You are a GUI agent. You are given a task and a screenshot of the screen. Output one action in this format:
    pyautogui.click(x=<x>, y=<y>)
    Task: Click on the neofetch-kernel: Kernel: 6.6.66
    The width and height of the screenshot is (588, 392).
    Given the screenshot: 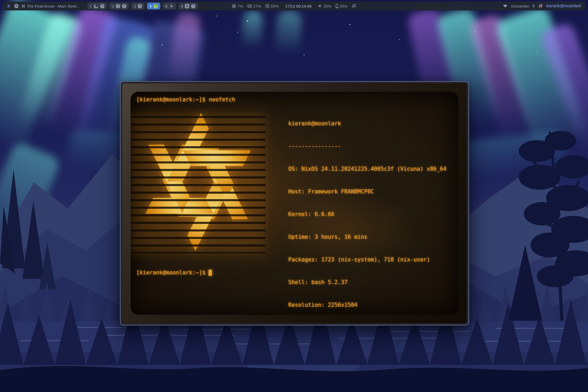 What is the action you would take?
    pyautogui.click(x=369, y=214)
    